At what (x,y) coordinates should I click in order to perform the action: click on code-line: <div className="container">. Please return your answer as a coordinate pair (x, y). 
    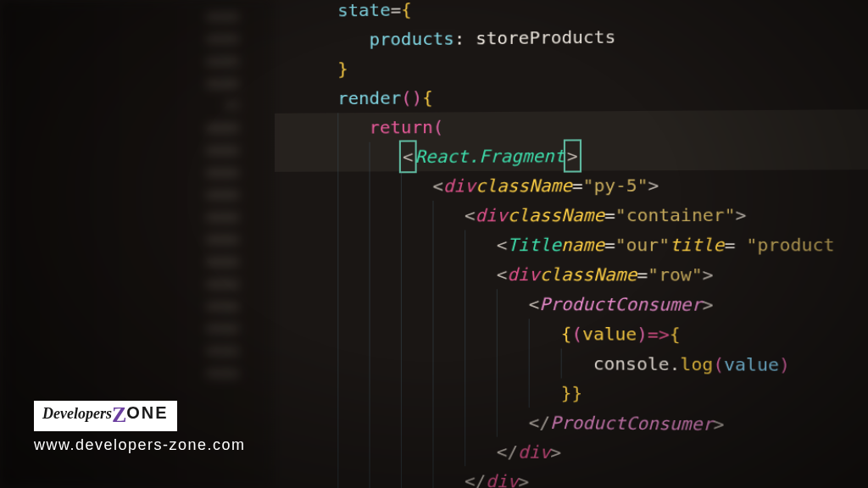
    Looking at the image, I should click on (571, 215).